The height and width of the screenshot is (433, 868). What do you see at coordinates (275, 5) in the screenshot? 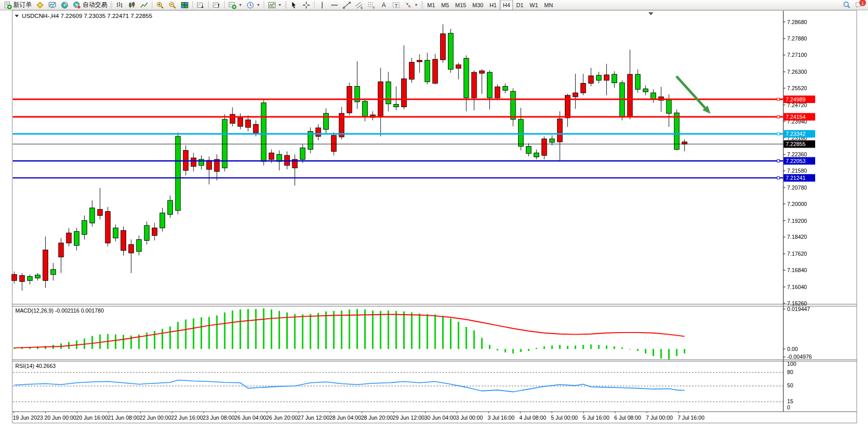
I see `templates-button: ▼` at bounding box center [275, 5].